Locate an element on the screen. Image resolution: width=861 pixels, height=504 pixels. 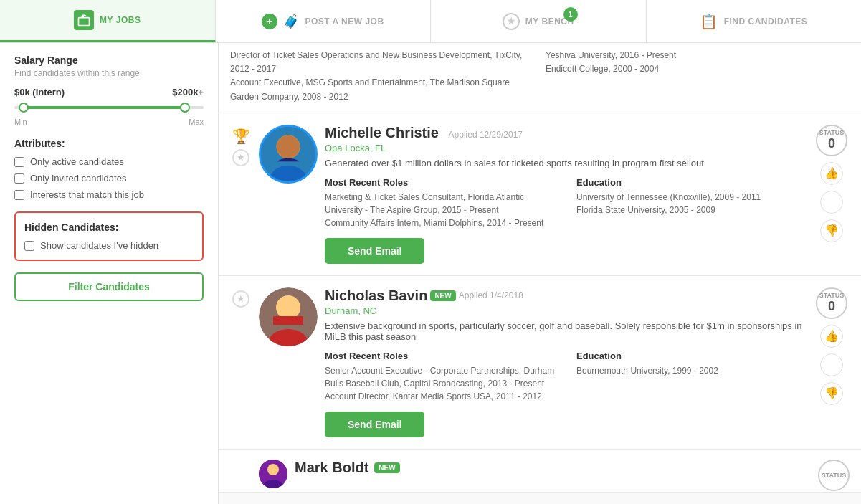
salary-max-label: $200k+ is located at coordinates (188, 92).